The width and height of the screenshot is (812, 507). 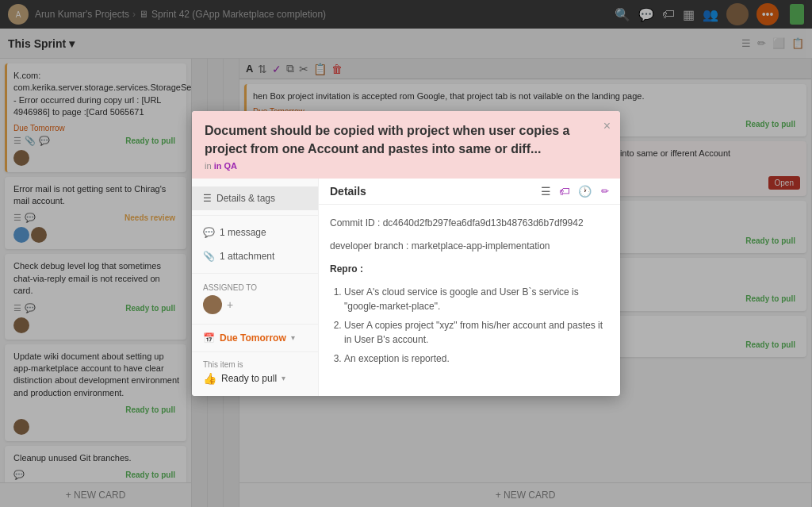 I want to click on modal-content-body: Commit ID : dc4640d2fb297fea6dfa9d13b487…, so click(x=469, y=300).